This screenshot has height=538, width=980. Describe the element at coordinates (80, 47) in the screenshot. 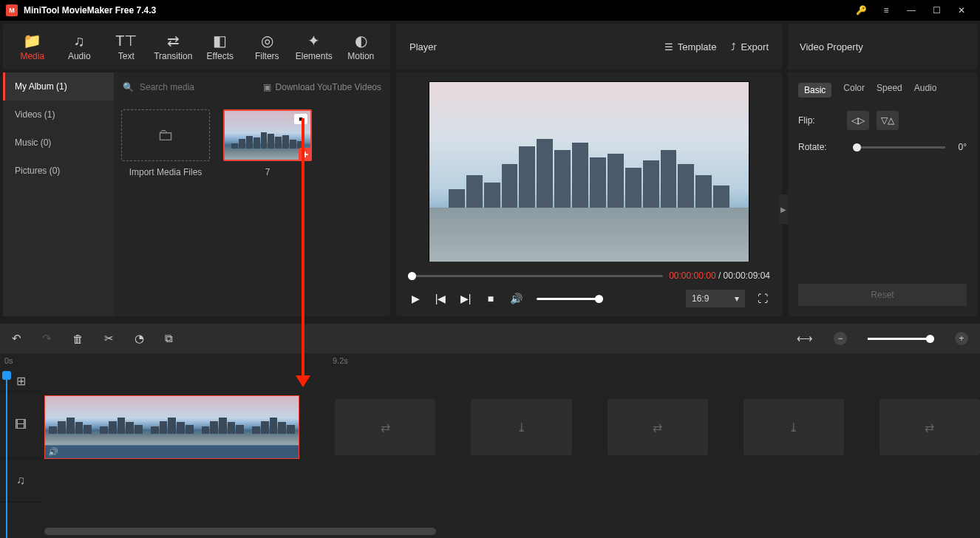

I see `tab-audio: ♫Audio` at that location.